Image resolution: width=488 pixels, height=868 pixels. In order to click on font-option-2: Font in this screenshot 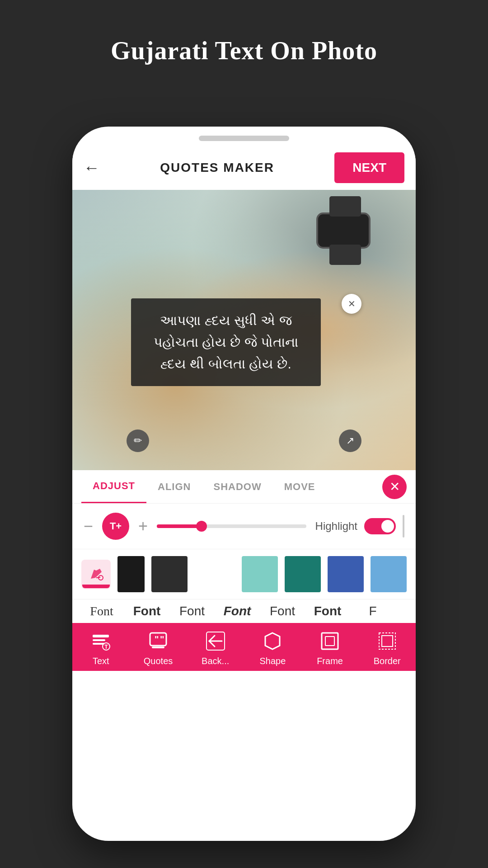, I will do `click(192, 611)`.